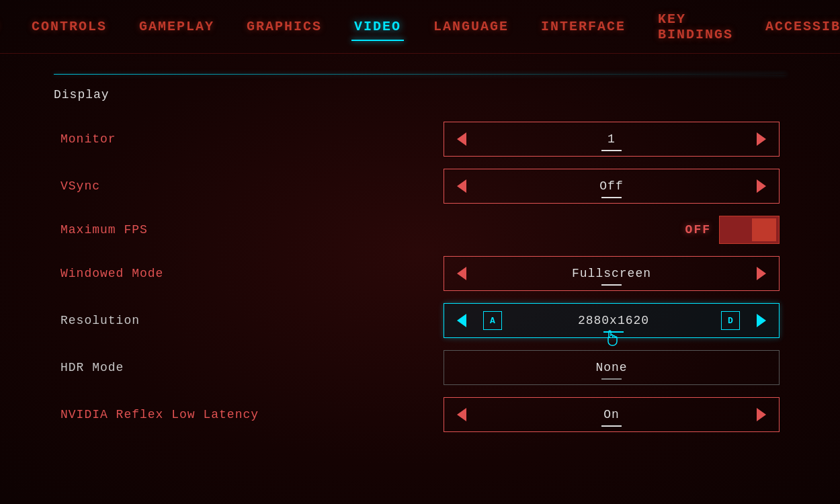 Image resolution: width=840 pixels, height=504 pixels. Describe the element at coordinates (177, 27) in the screenshot. I see `nav-gameplay: GAMEPLAY` at that location.